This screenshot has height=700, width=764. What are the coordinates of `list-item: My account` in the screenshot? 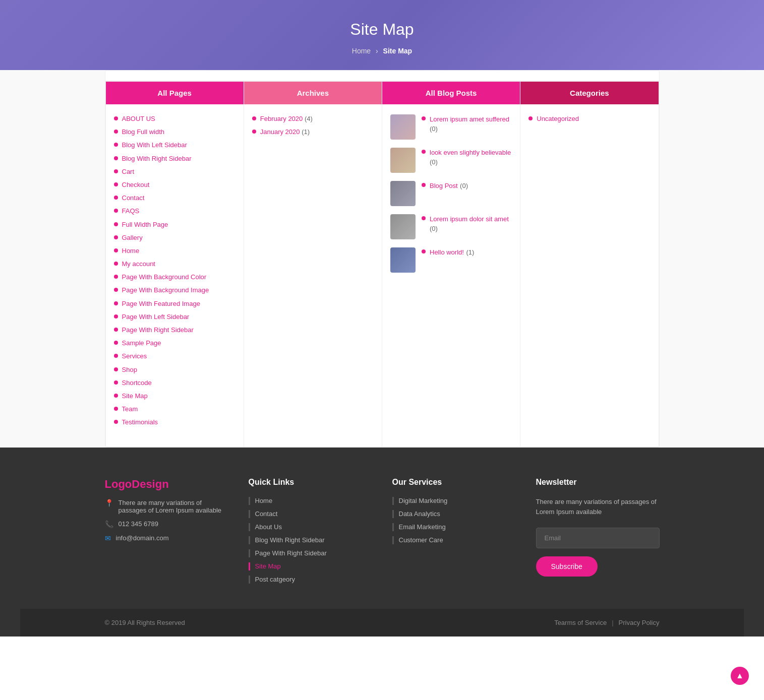 It's located at (174, 264).